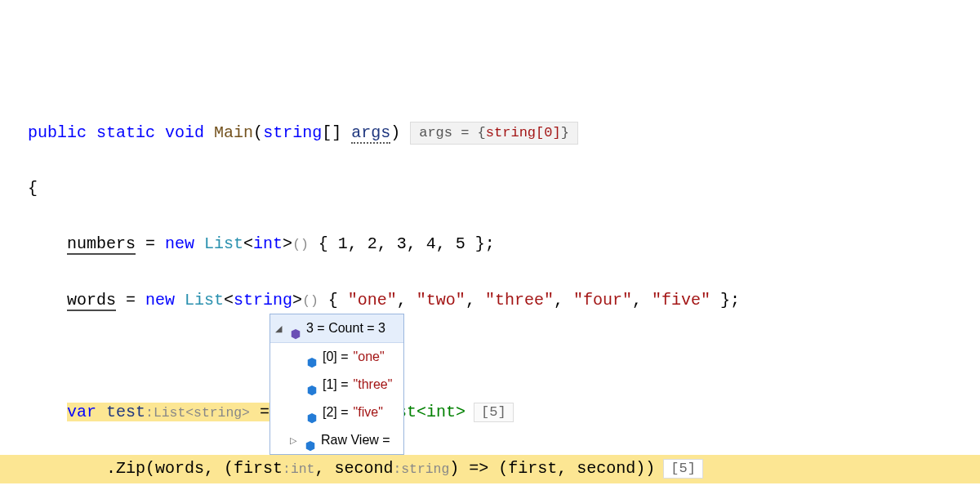 The image size is (980, 490). I want to click on code-line-zip: .Zip(words, (first:int, second:string) =…, so click(490, 469).